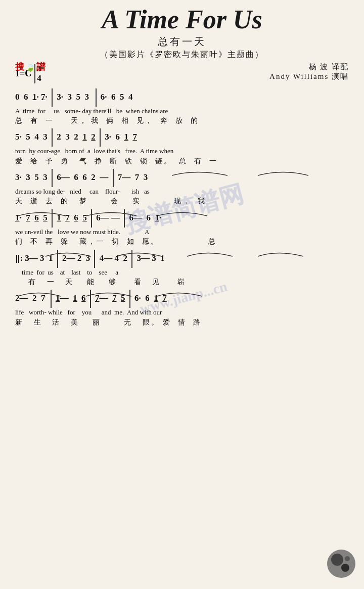 The width and height of the screenshot is (364, 589). I want to click on lyrics-zh-row-3: 天 逝 去 的 梦 会 实 现， 我, so click(182, 201).